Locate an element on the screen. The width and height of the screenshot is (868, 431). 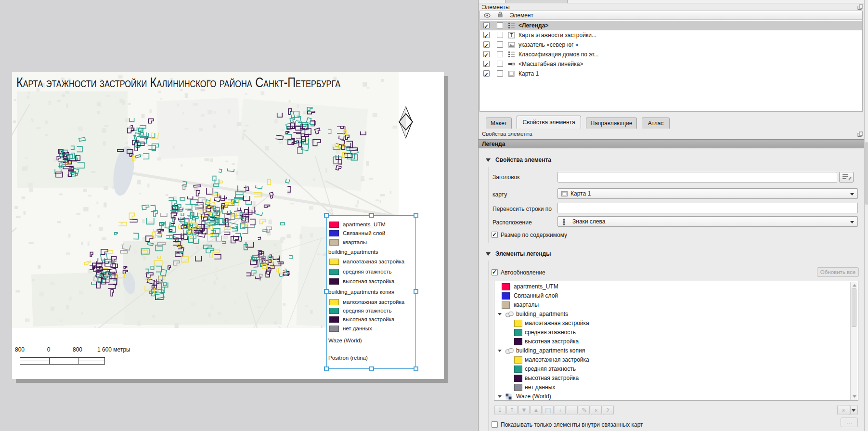
expression-button: ε is located at coordinates (596, 410).